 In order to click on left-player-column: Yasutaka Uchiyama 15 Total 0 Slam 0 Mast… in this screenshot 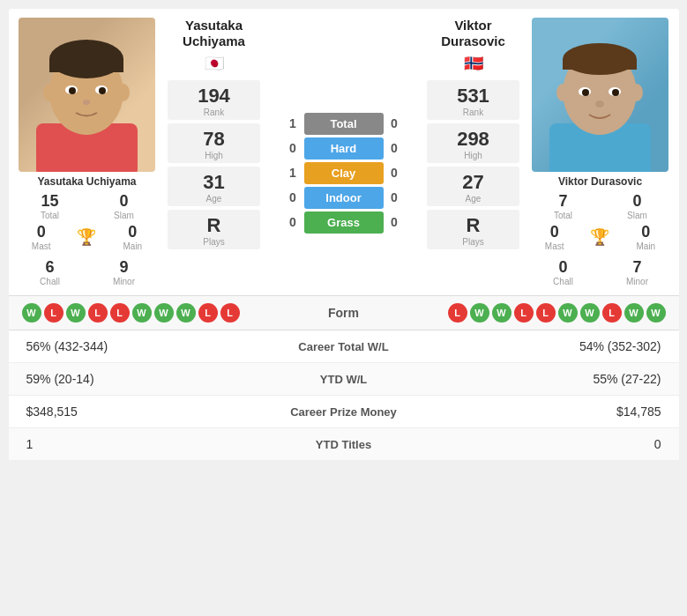, I will do `click(87, 152)`.